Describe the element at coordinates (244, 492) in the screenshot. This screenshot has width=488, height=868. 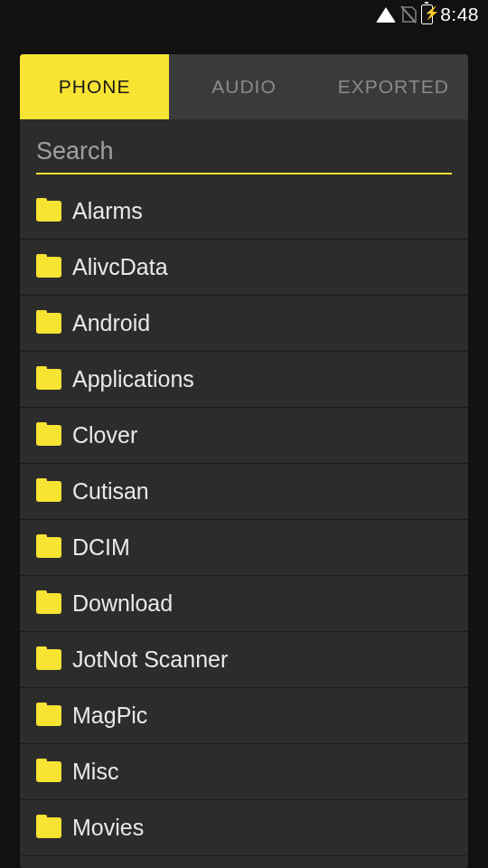
I see `list-item: Cutisan` at that location.